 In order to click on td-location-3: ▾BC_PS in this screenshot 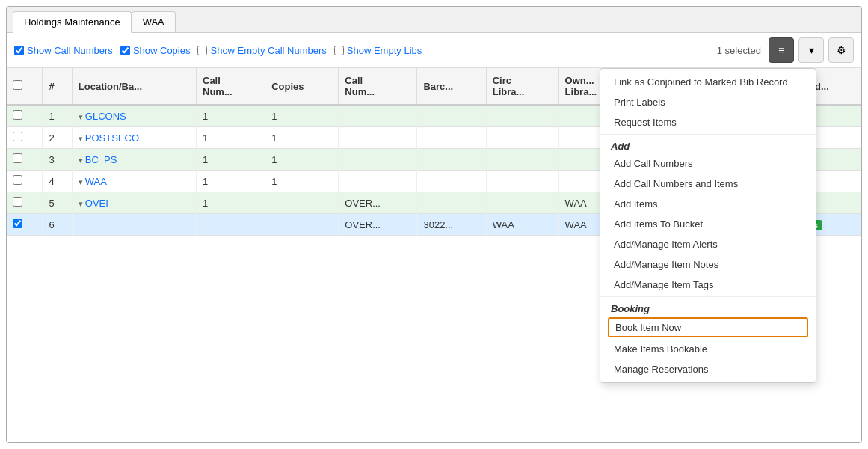, I will do `click(134, 160)`.